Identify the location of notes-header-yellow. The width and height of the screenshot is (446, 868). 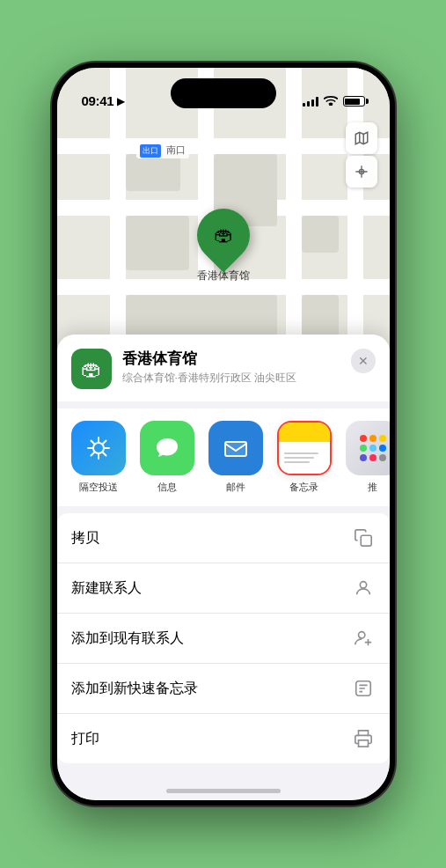
(304, 432).